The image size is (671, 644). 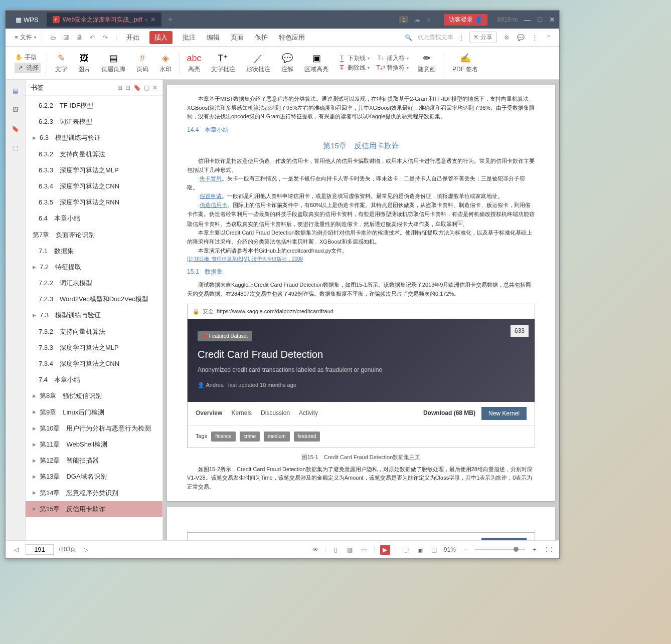 What do you see at coordinates (79, 38) in the screenshot?
I see `print-icon: 🖶` at bounding box center [79, 38].